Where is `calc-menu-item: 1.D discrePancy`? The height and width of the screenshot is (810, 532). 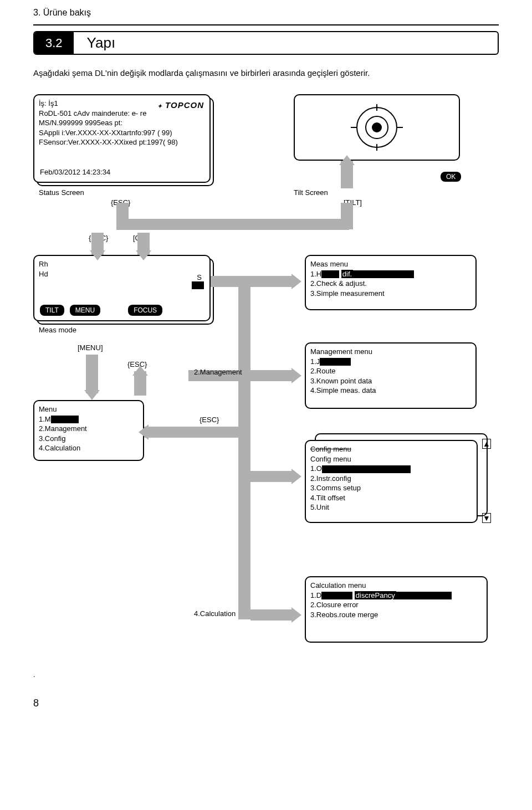 calc-menu-item: 1.D discrePancy is located at coordinates (396, 596).